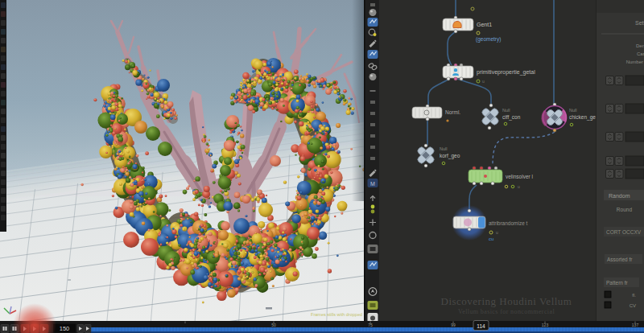 This screenshot has width=644, height=333. Describe the element at coordinates (512, 117) in the screenshot. I see `svg-text: ciff_con` at that location.